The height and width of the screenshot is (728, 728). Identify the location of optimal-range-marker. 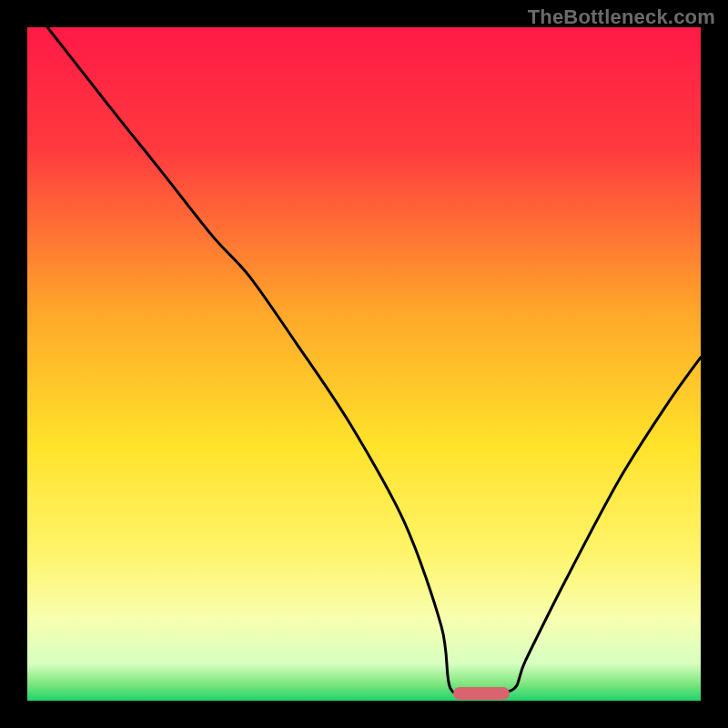
(481, 693).